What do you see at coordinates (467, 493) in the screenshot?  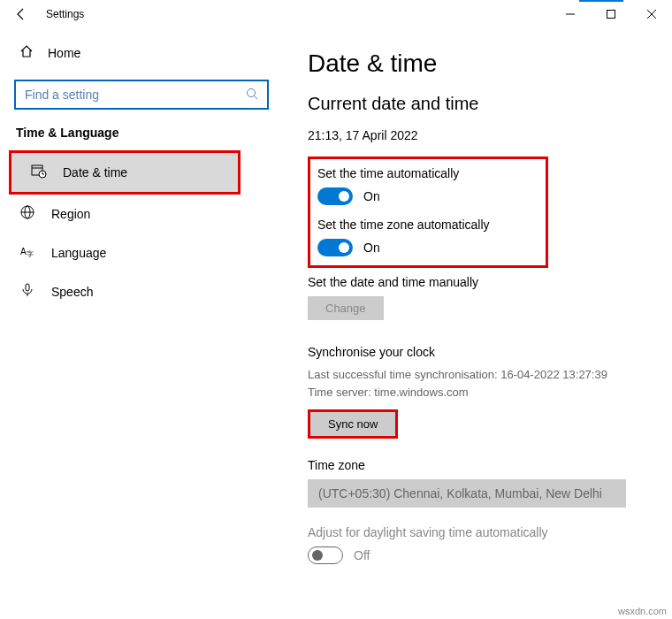 I see `tz-select: (UTC+05:30) Chennai, Kolkata, Mumbai, Ne…` at bounding box center [467, 493].